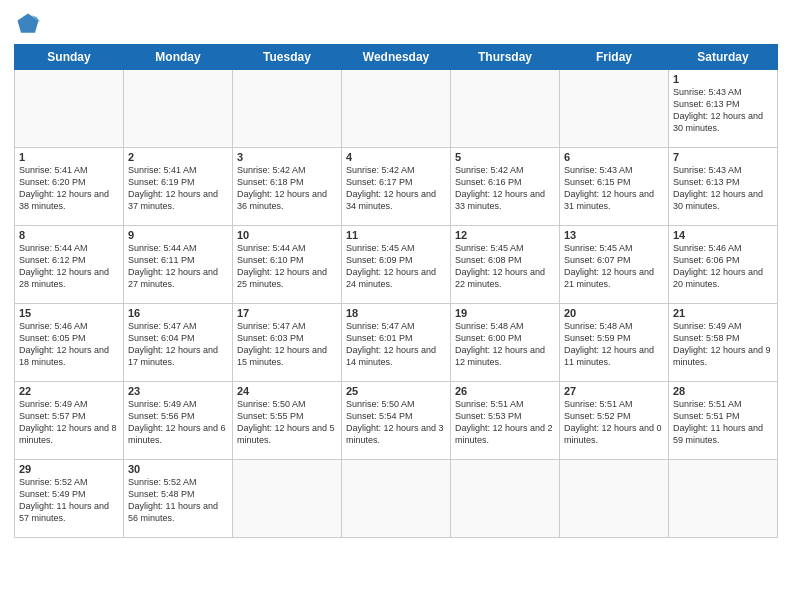  What do you see at coordinates (724, 187) in the screenshot?
I see `calendar-cell: 7Sunrise: 5:43 AMSunset: 6:13 PMDaylight…` at bounding box center [724, 187].